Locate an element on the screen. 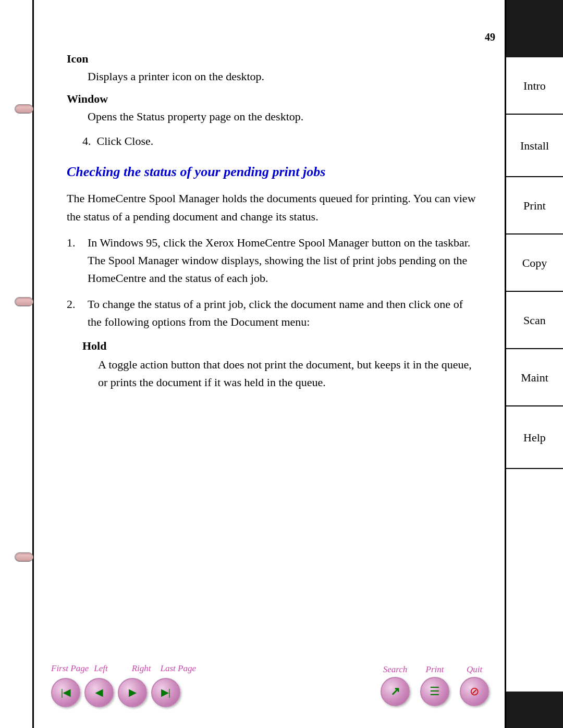 Image resolution: width=563 pixels, height=728 pixels. right-button: ▶ is located at coordinates (132, 693).